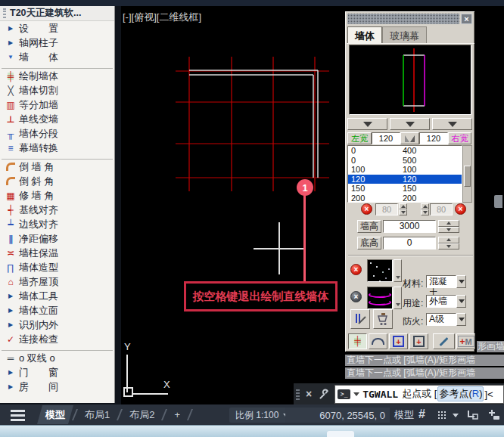 The height and width of the screenshot is (437, 504). I want to click on sidebar-item: 等分加墙, so click(58, 104).